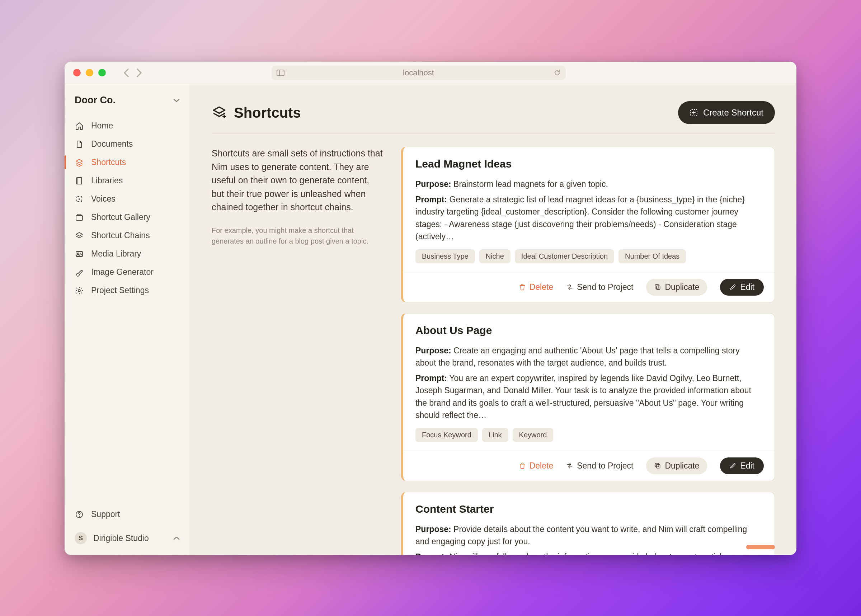  Describe the element at coordinates (589, 218) in the screenshot. I see `card-prompt: Prompt: Generate a strategic list of lea…` at that location.